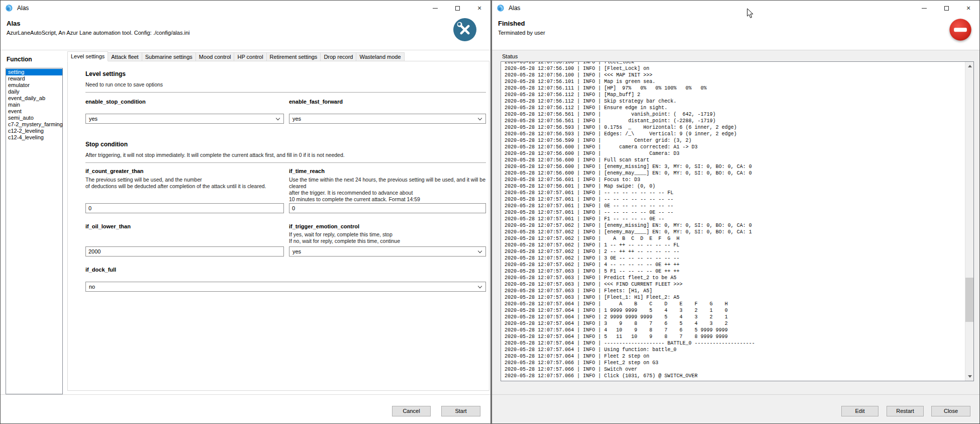 This screenshot has height=424, width=980. I want to click on desc-if-trigger-emotion-control: If yes, wait for reply, complete this ti…, so click(387, 238).